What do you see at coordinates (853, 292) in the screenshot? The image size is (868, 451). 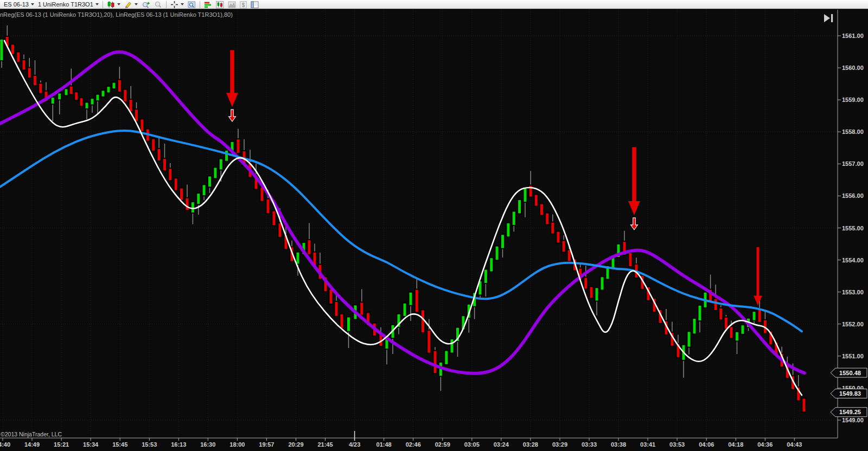 I see `svg-text: 1553.00` at bounding box center [853, 292].